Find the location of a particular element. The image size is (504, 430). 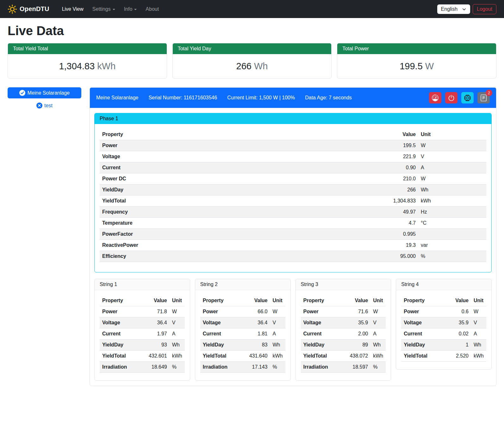

table-row: Efficiency95.000% is located at coordinates (293, 256).